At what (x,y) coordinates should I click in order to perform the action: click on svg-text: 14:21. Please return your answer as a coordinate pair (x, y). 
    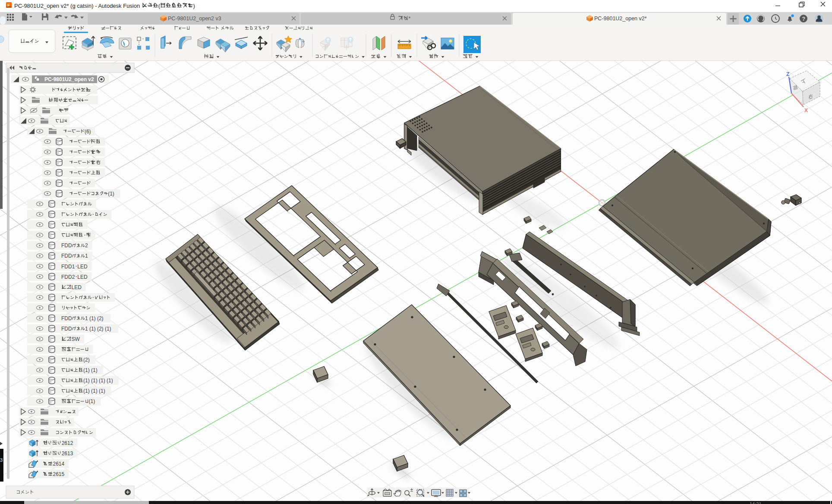
    Looking at the image, I should click on (756, 503).